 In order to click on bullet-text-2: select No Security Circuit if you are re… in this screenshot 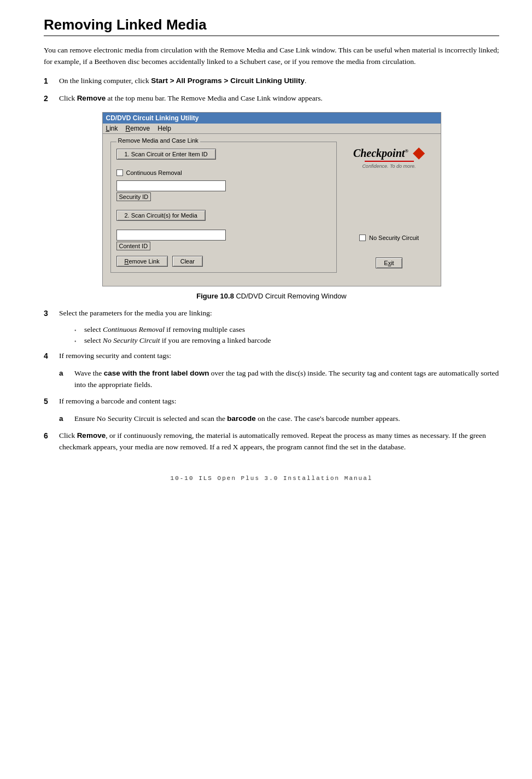, I will do `click(177, 341)`.